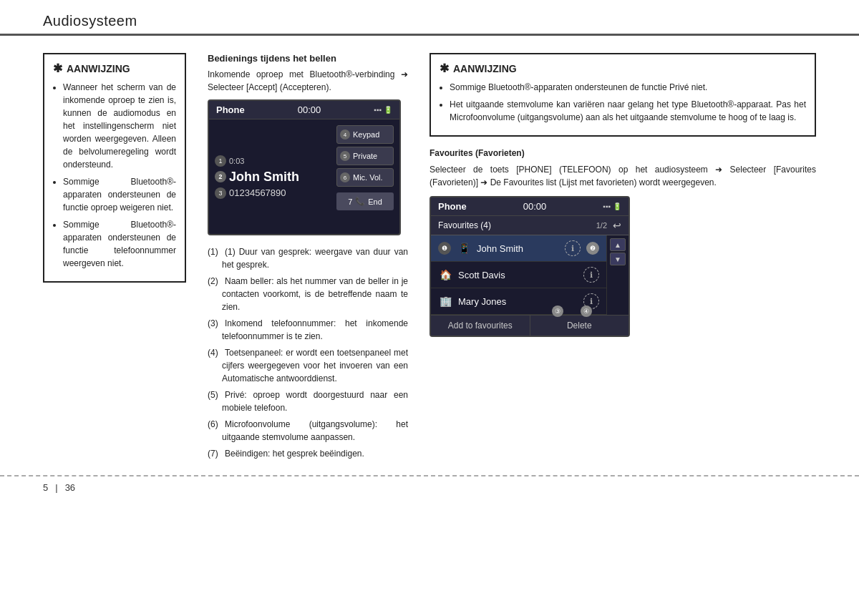 The height and width of the screenshot is (616, 859). Describe the element at coordinates (115, 175) in the screenshot. I see `left-aanwijzing-list: Wanneer het scherm van de inkomende opro…` at that location.